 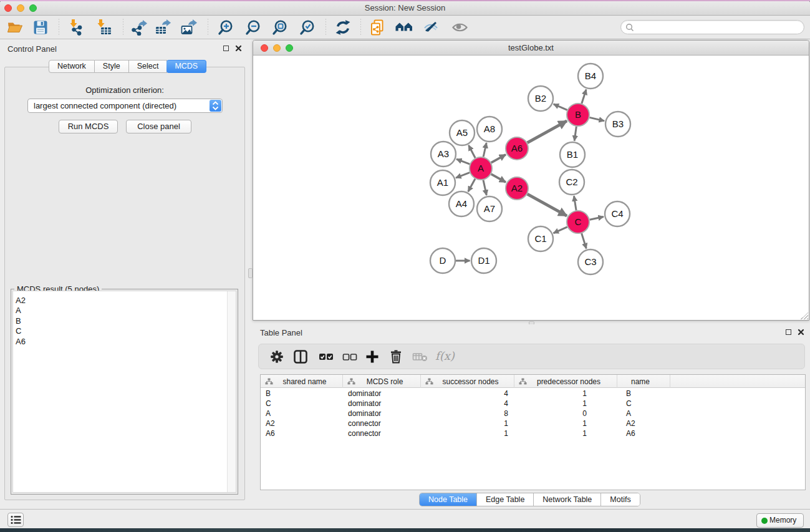 What do you see at coordinates (125, 321) in the screenshot?
I see `result-item: B` at bounding box center [125, 321].